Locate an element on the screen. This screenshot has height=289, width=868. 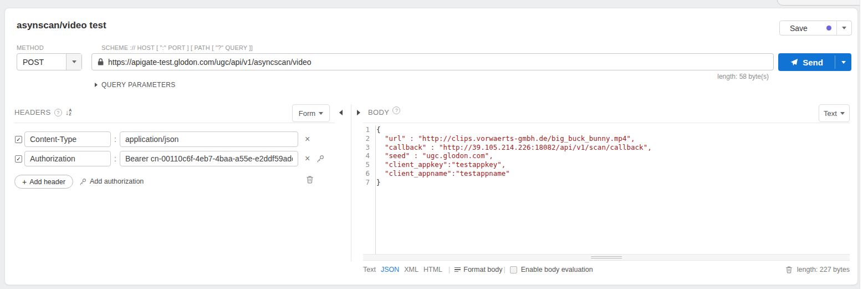
page-title: asynscan/video test is located at coordinates (62, 26).